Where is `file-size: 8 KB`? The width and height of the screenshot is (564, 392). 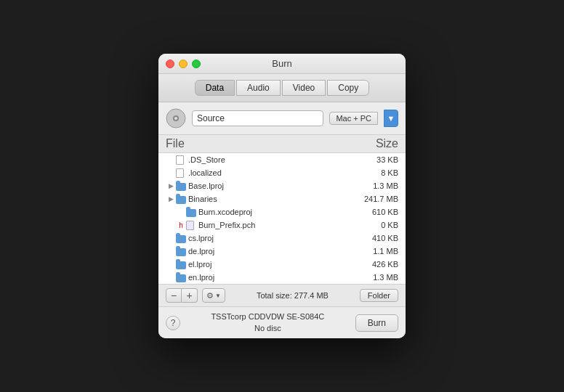
file-size: 8 KB is located at coordinates (378, 173).